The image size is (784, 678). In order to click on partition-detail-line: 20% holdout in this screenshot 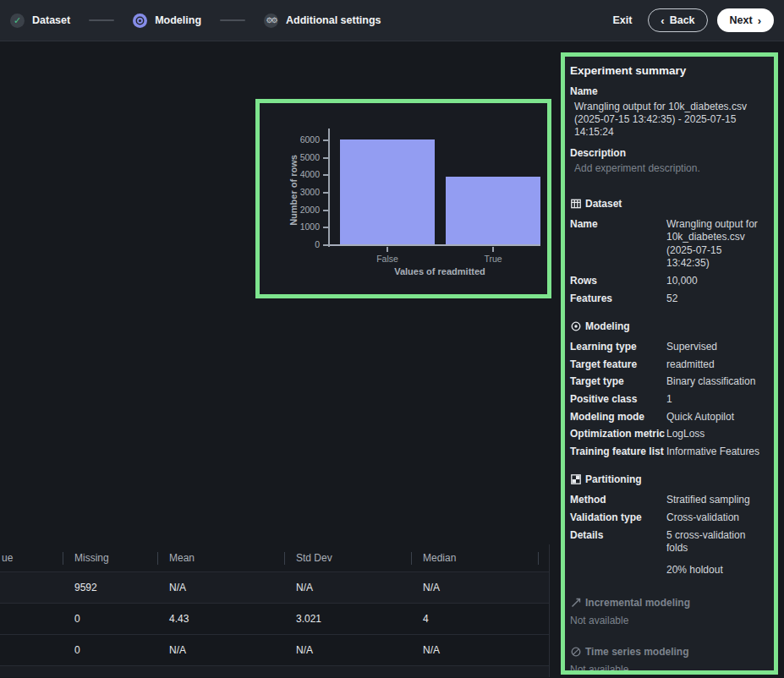, I will do `click(717, 571)`.